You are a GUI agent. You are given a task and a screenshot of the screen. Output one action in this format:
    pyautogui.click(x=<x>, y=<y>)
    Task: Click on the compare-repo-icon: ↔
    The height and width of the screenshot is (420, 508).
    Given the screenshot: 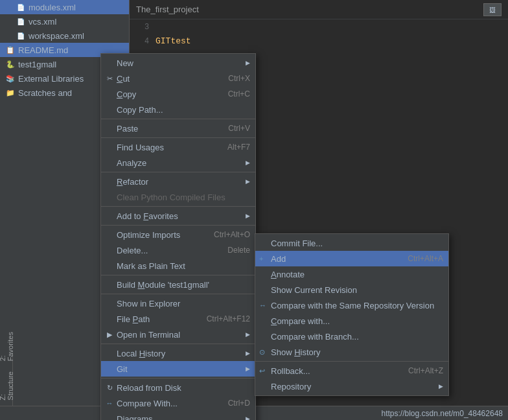 What is the action you would take?
    pyautogui.click(x=263, y=305)
    